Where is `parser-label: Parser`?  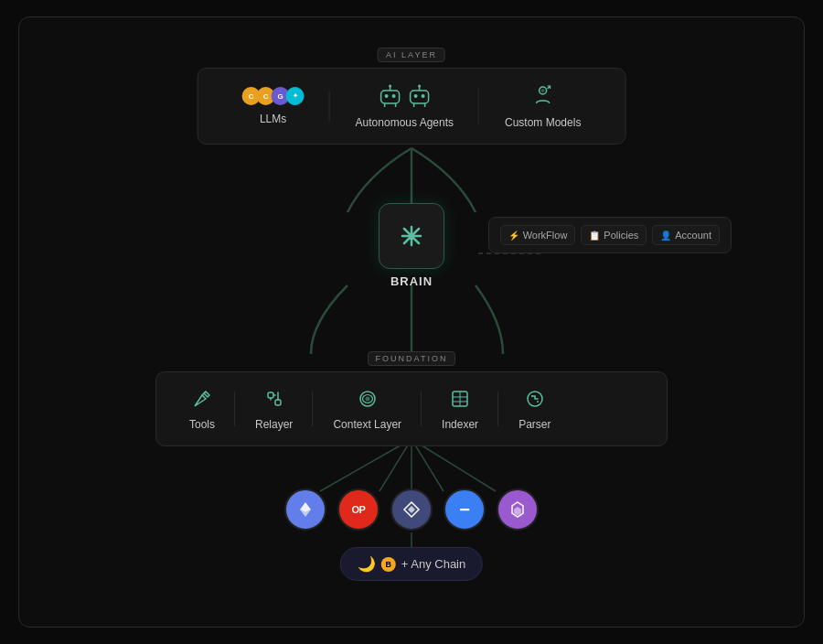
parser-label: Parser is located at coordinates (534, 424).